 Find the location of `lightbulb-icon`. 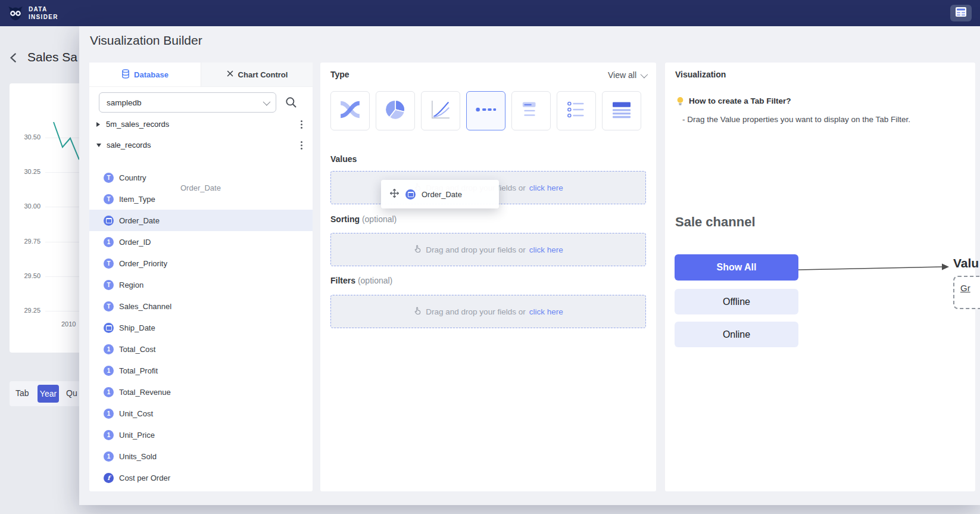

lightbulb-icon is located at coordinates (680, 101).